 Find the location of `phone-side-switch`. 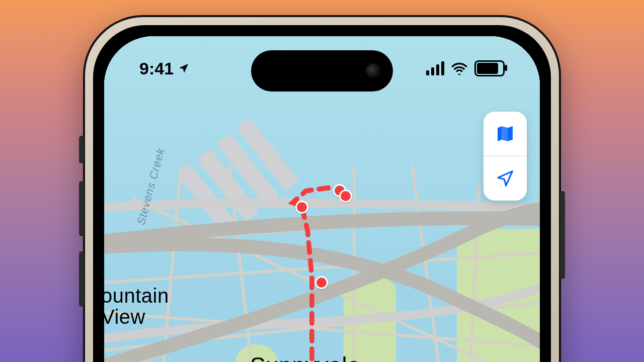

phone-side-switch is located at coordinates (82, 150).